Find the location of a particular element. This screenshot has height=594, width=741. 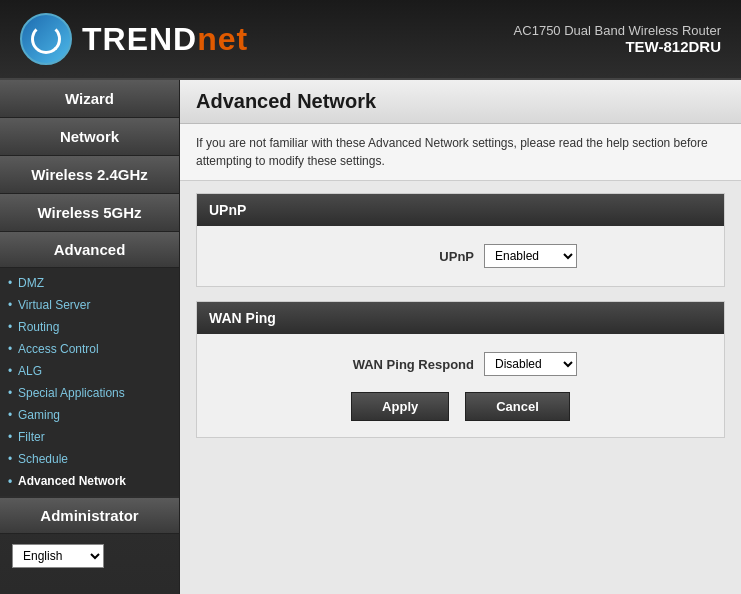

apply-button: Apply is located at coordinates (400, 406).